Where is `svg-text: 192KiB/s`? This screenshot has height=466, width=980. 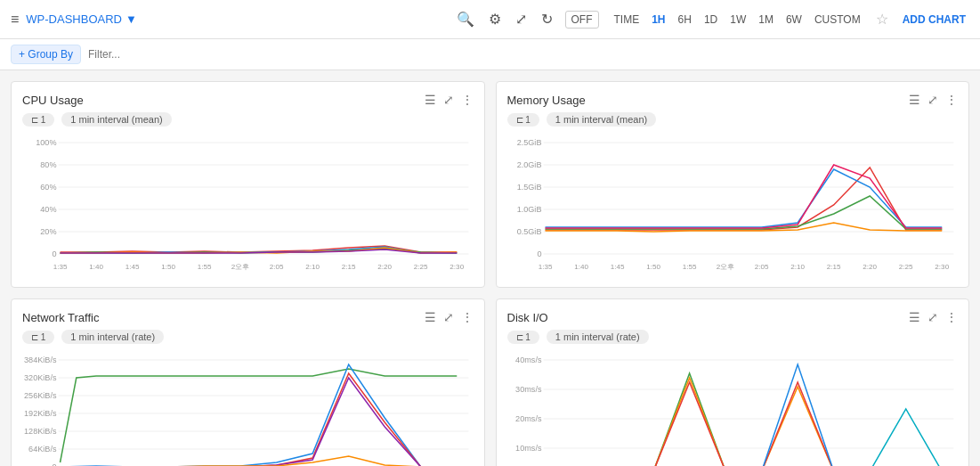 svg-text: 192KiB/s is located at coordinates (41, 413).